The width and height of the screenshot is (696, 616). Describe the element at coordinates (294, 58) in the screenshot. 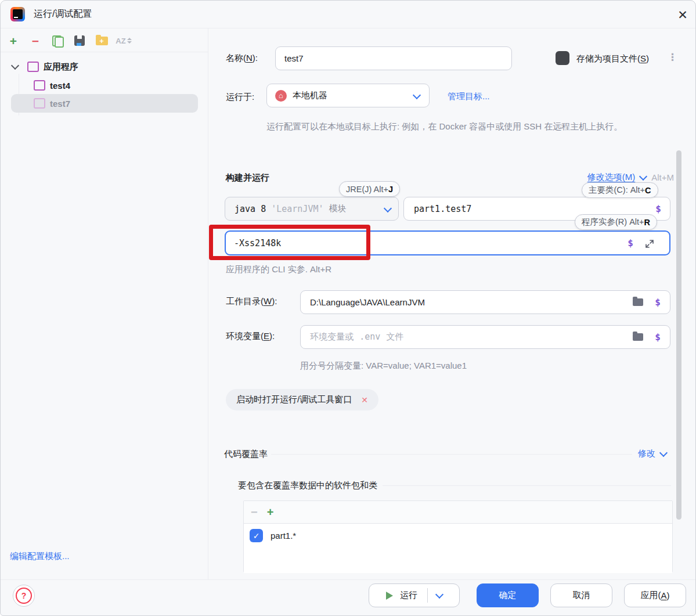

I see `name-value: test7` at that location.